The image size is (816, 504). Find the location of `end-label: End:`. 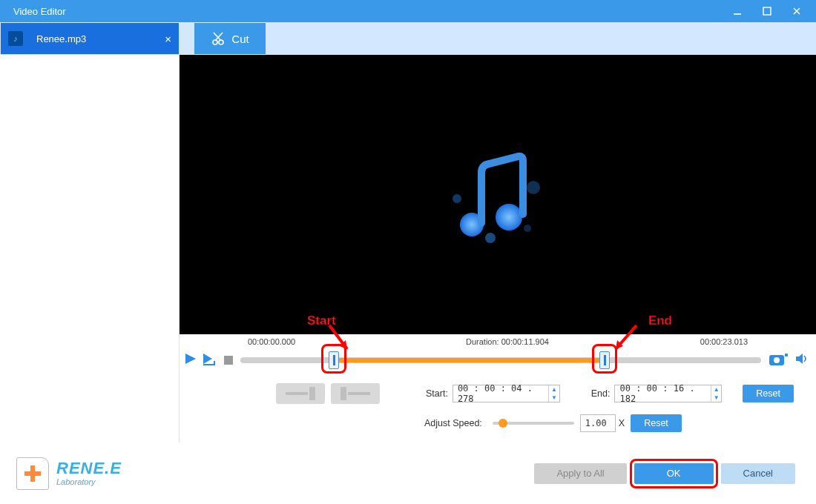

end-label: End: is located at coordinates (601, 394).